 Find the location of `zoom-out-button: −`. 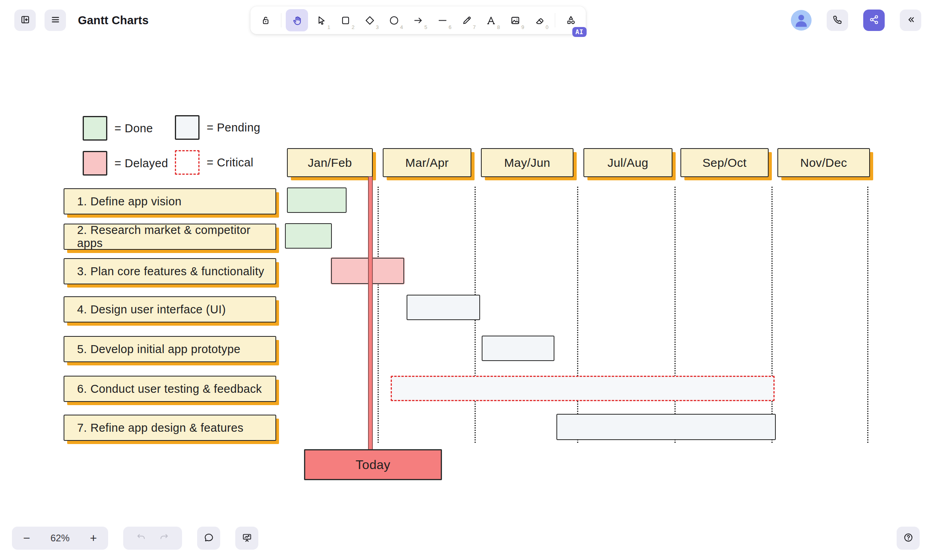

zoom-out-button: − is located at coordinates (27, 538).